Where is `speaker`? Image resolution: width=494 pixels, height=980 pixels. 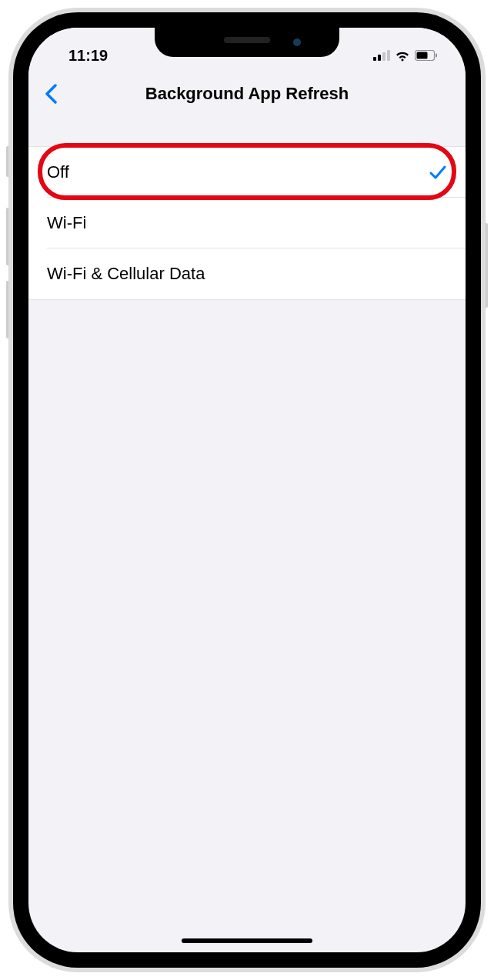 speaker is located at coordinates (247, 40).